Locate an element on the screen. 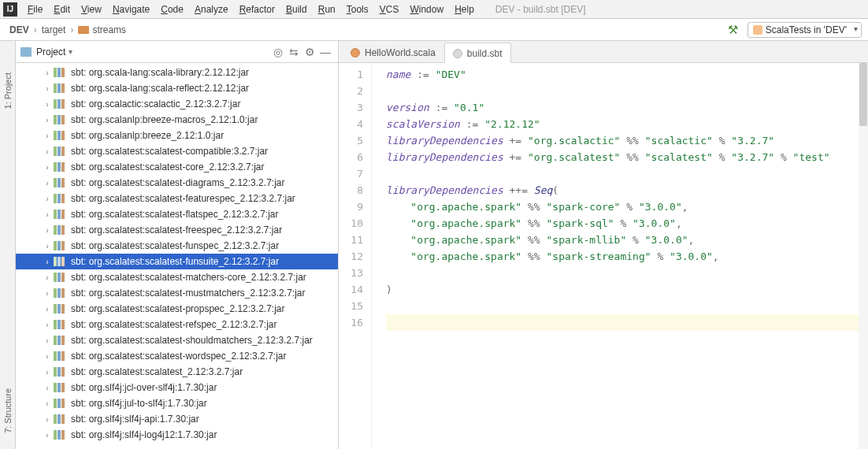 This screenshot has width=868, height=449. line-number: 8 is located at coordinates (351, 191).